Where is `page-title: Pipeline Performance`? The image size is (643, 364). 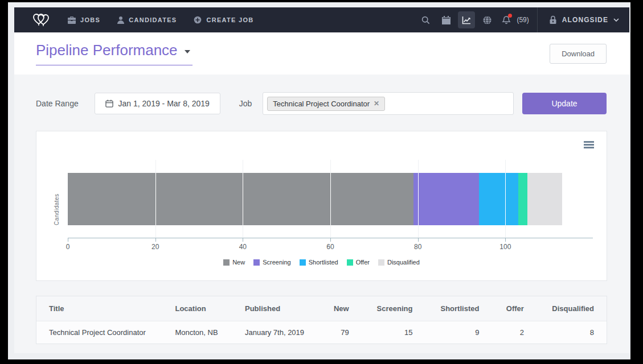
page-title: Pipeline Performance is located at coordinates (107, 50).